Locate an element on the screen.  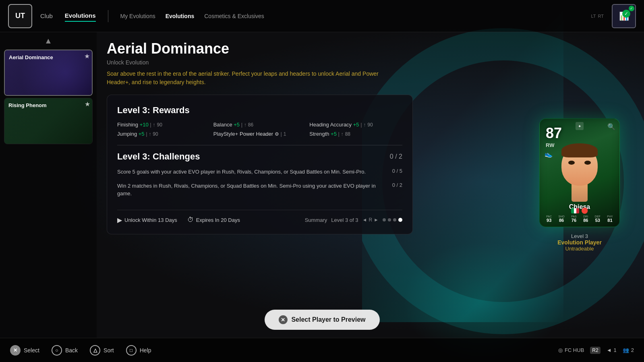
challenge-count-2: 0 / 2 is located at coordinates (397, 185).